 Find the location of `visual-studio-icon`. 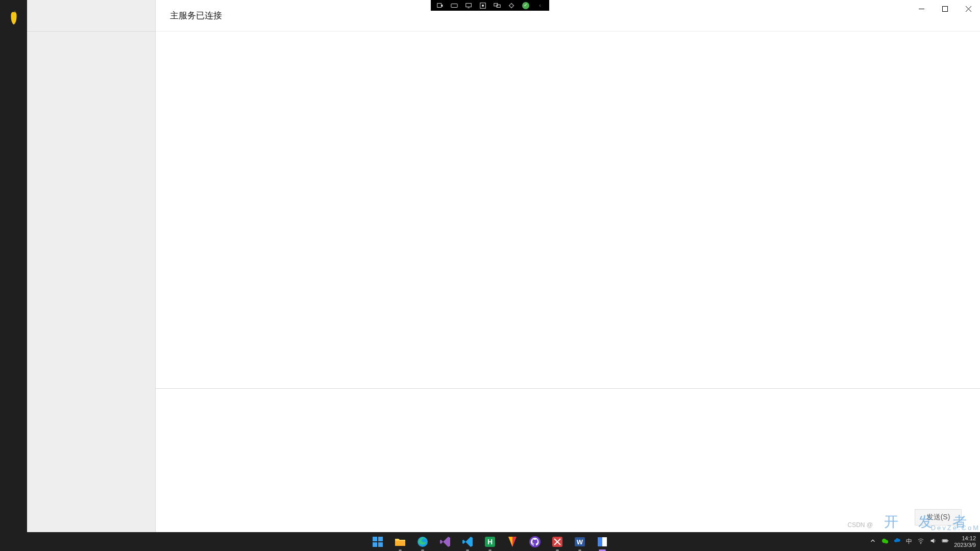

visual-studio-icon is located at coordinates (445, 542).